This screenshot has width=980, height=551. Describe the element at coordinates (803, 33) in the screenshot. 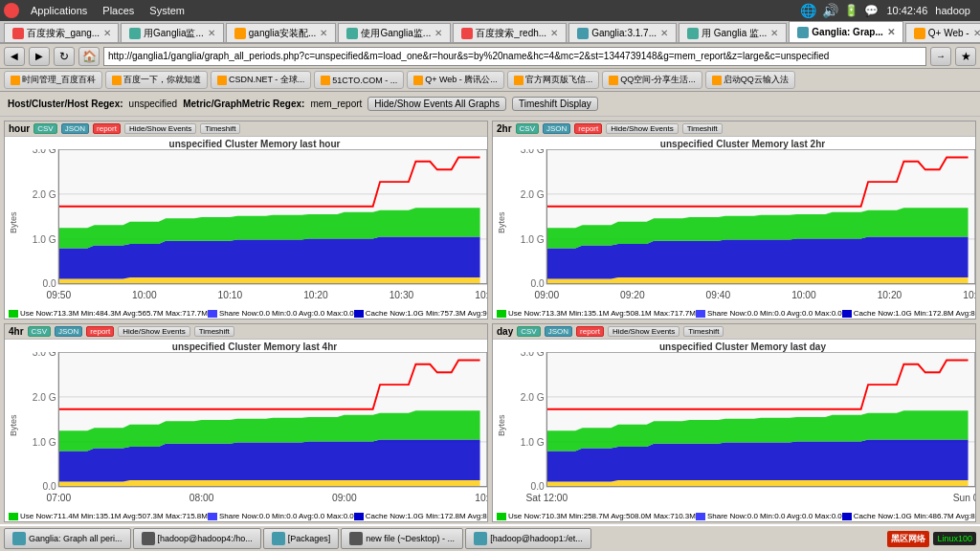

I see `tab-icon-tab8` at that location.